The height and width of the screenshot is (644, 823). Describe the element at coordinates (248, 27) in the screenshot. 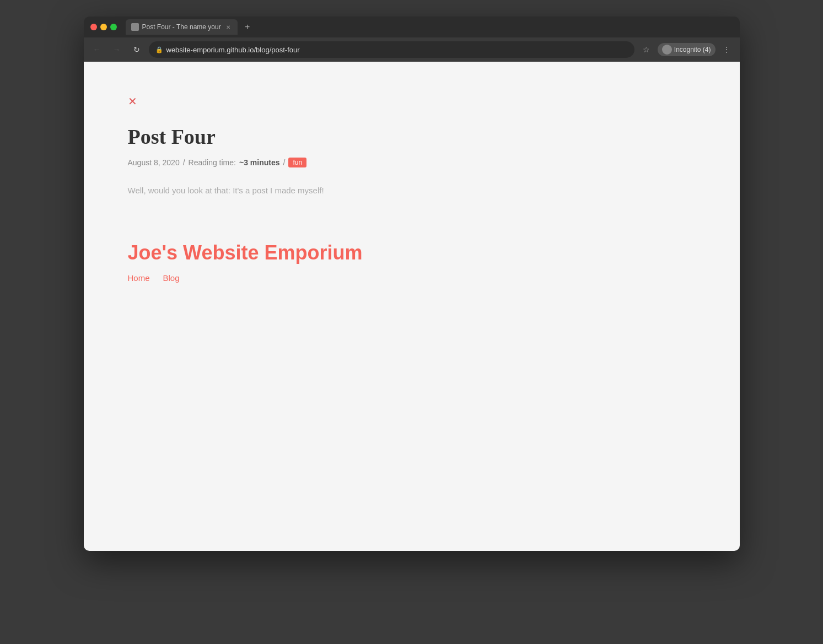

I see `new-tab-button: +` at that location.